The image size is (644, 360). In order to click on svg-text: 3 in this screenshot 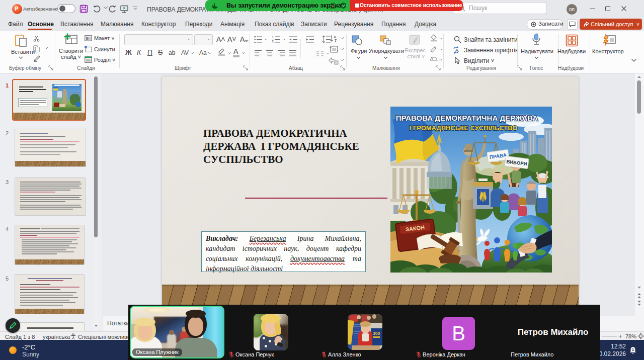, I will do `click(273, 42)`.